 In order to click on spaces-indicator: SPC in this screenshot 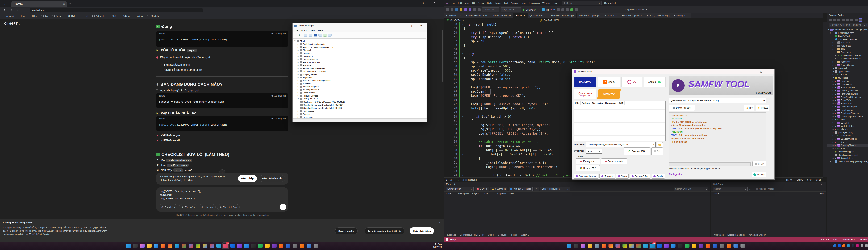, I will do `click(809, 180)`.